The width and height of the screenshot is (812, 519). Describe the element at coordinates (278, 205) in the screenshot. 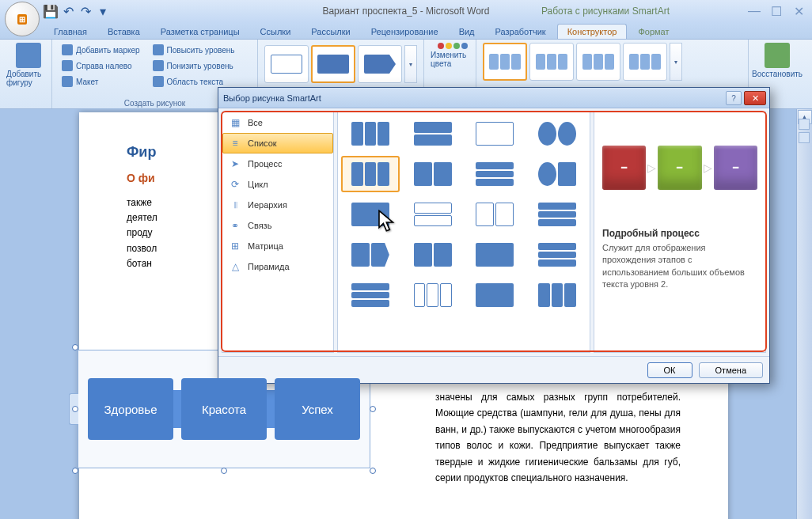

I see `cat-hierarchy: ⫴Иерархия` at that location.